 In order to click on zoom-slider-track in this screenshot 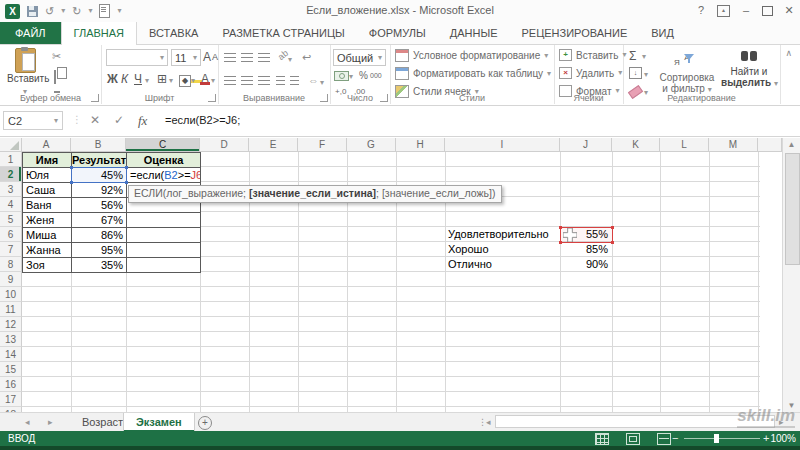, I will do `click(722, 438)`.